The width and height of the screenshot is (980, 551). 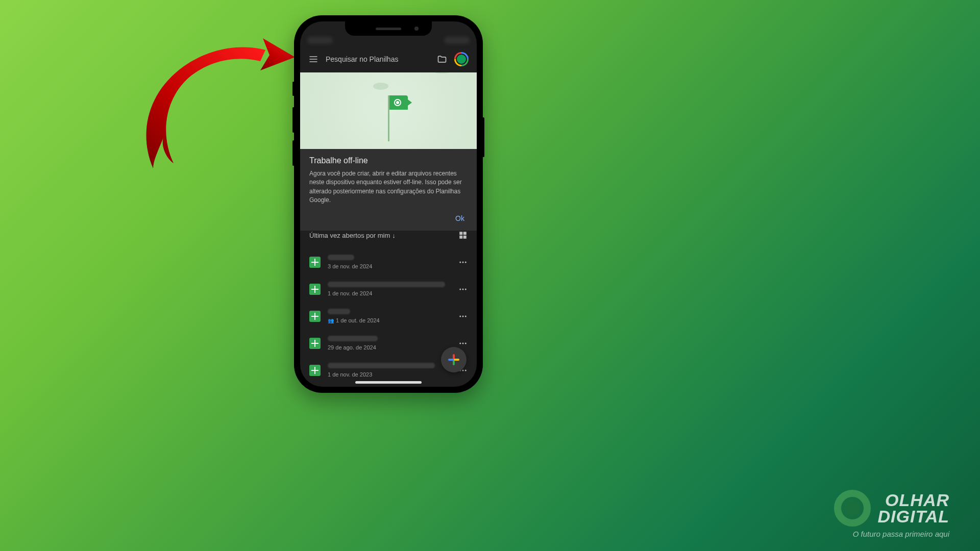 What do you see at coordinates (389, 266) in the screenshot?
I see `file-date: 3 de nov. de 2024` at bounding box center [389, 266].